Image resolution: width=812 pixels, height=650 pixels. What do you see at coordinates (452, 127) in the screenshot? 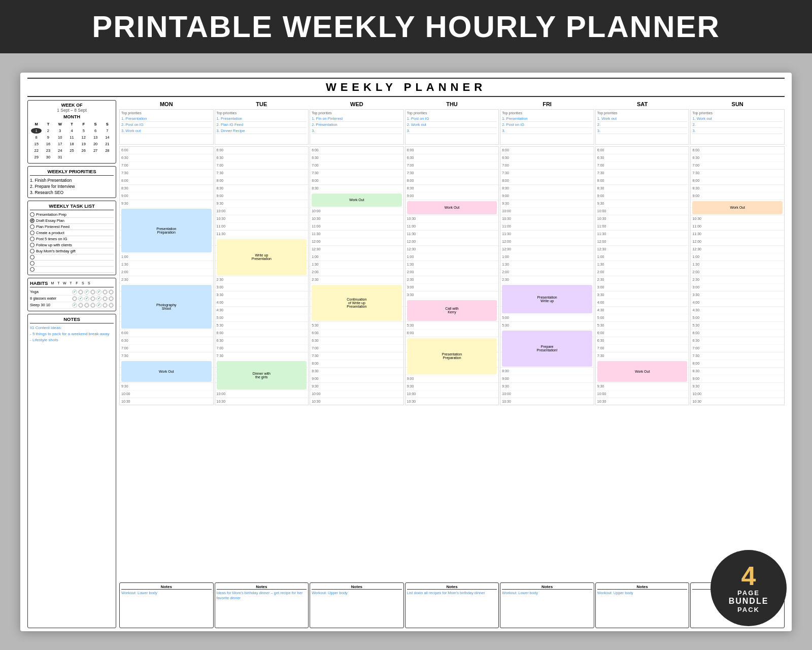
I see `day-priorities-3: Top priorities1. Post on IG2. Work out3.` at bounding box center [452, 127].